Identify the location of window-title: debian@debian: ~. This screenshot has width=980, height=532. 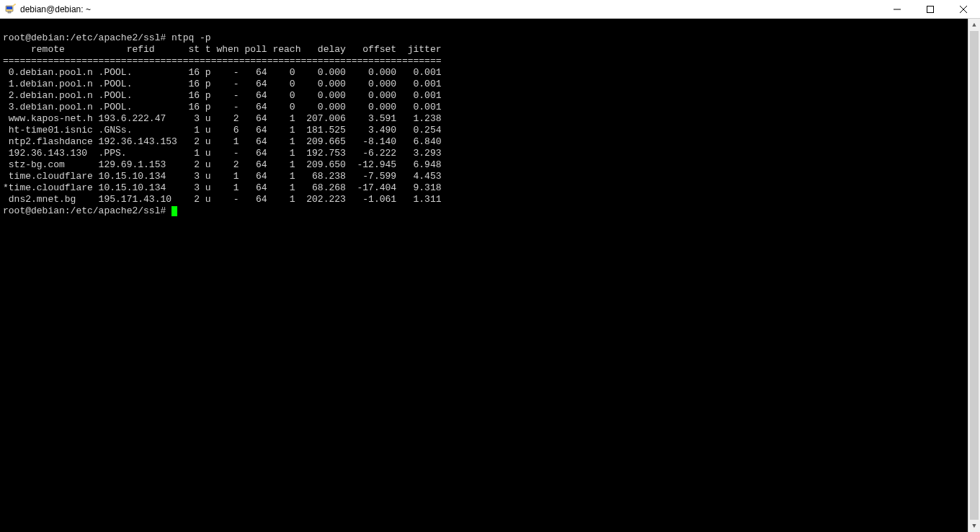
(450, 9).